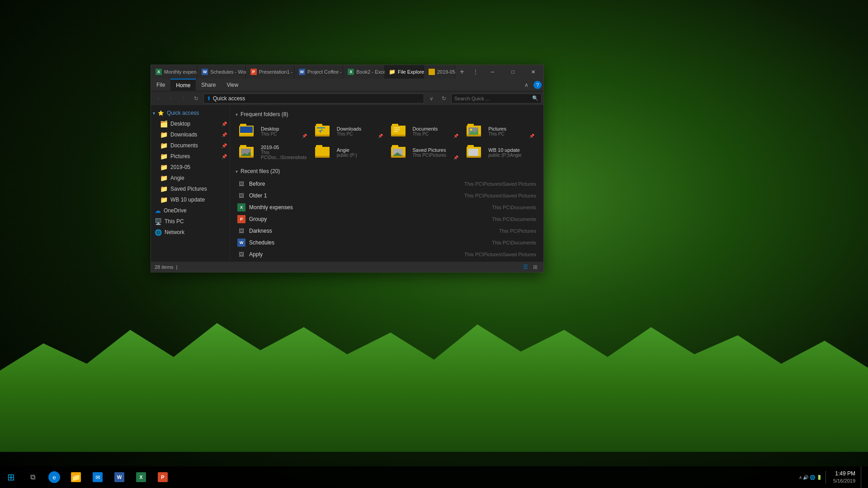  I want to click on explorer-taskbar-button: 📁, so click(76, 477).